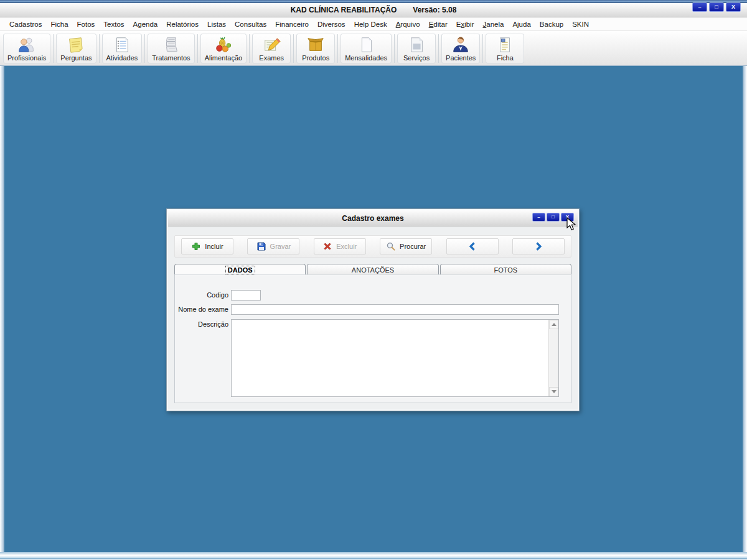  I want to click on paper-stack-icon, so click(171, 45).